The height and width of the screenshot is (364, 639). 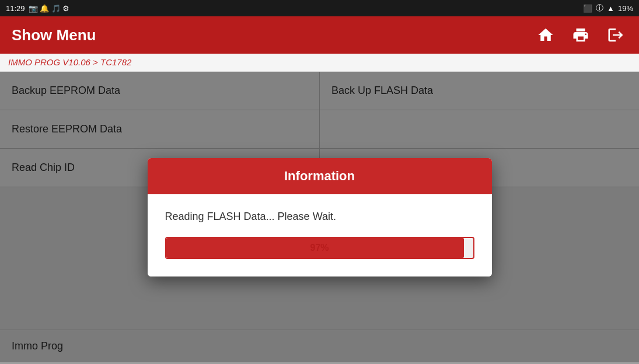 I want to click on time: 11:29, so click(x=15, y=8).